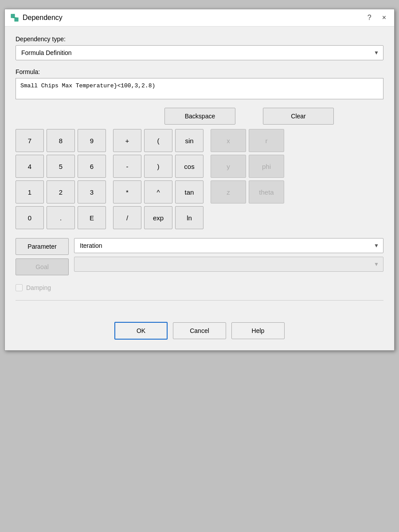 This screenshot has height=532, width=399. What do you see at coordinates (39, 288) in the screenshot?
I see `damping-label: Damping` at bounding box center [39, 288].